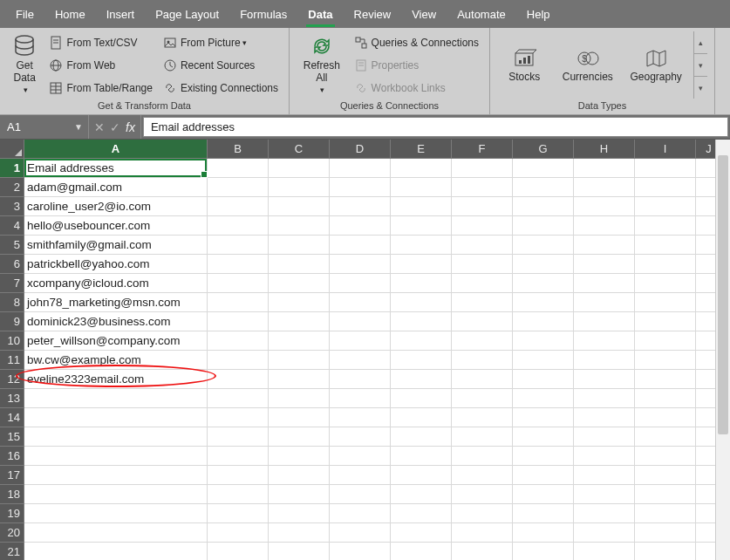  What do you see at coordinates (665, 360) in the screenshot?
I see `cell-I11` at bounding box center [665, 360].